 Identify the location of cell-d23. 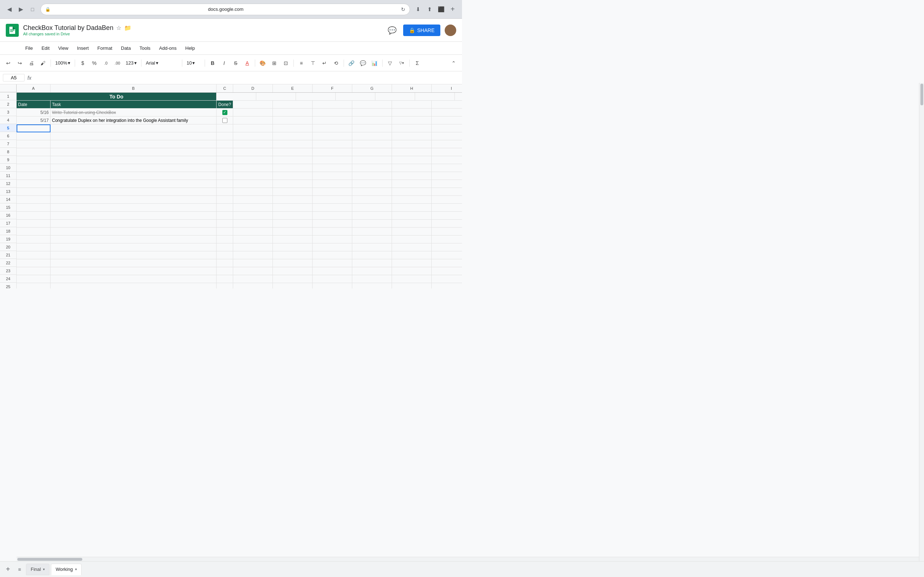
(253, 271).